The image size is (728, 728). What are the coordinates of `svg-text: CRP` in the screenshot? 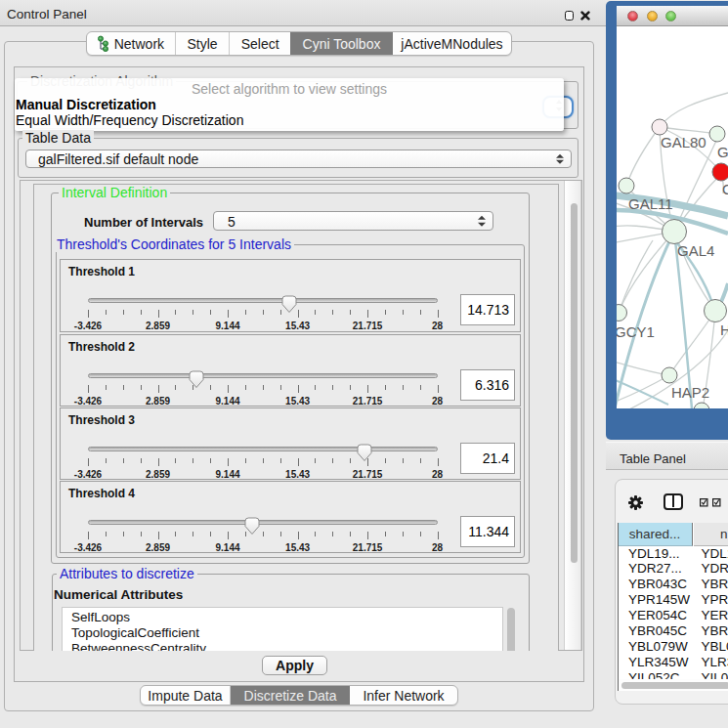 It's located at (725, 190).